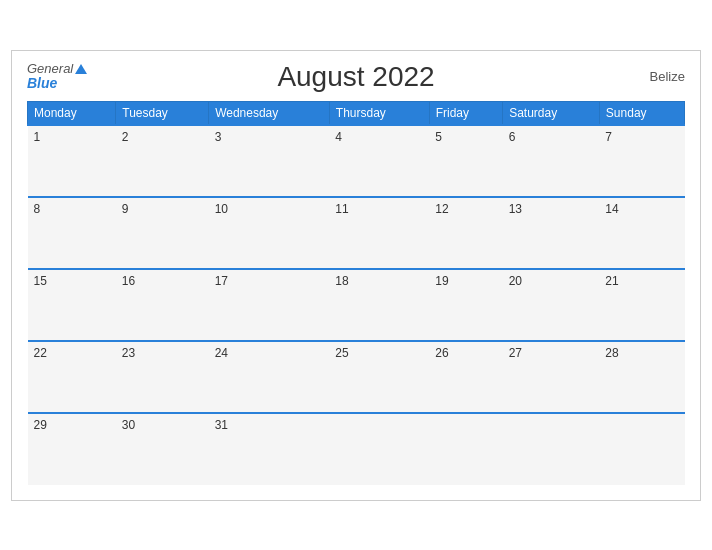  What do you see at coordinates (438, 137) in the screenshot?
I see `day-number: 5` at bounding box center [438, 137].